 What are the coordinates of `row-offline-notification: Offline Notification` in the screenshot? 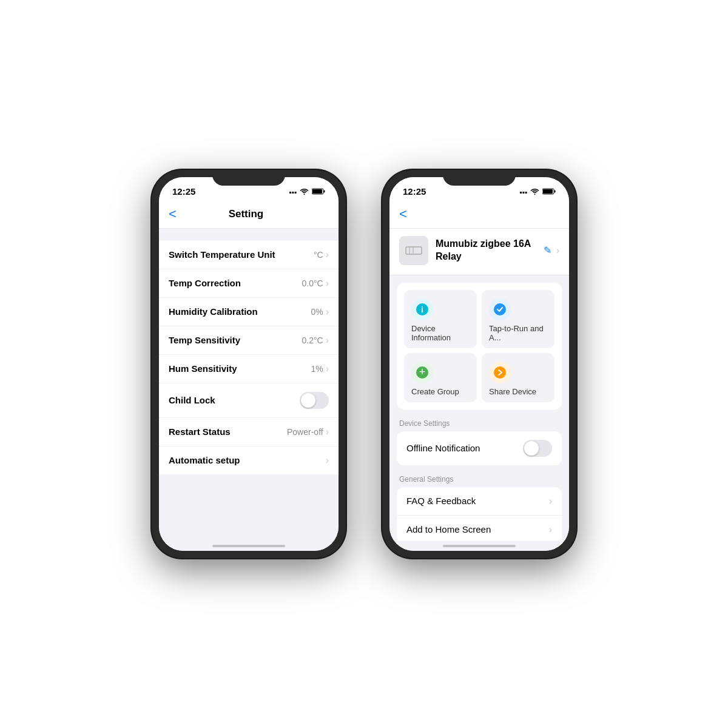 It's located at (479, 448).